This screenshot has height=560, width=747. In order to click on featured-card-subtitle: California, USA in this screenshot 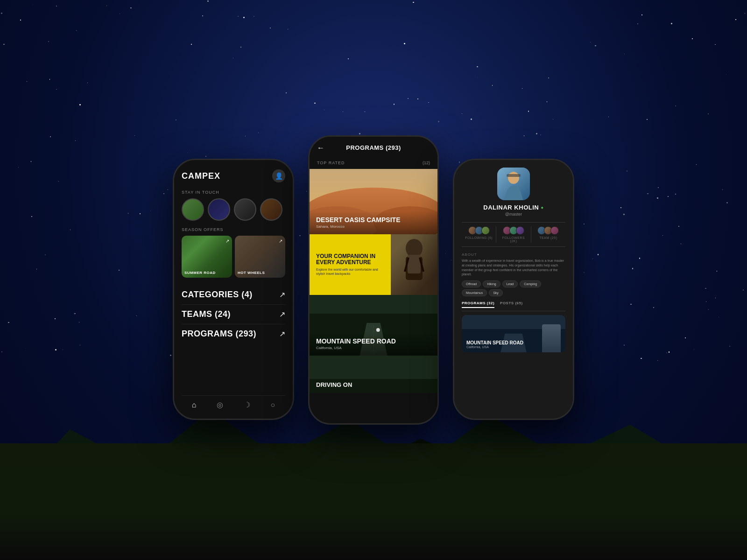, I will do `click(514, 347)`.